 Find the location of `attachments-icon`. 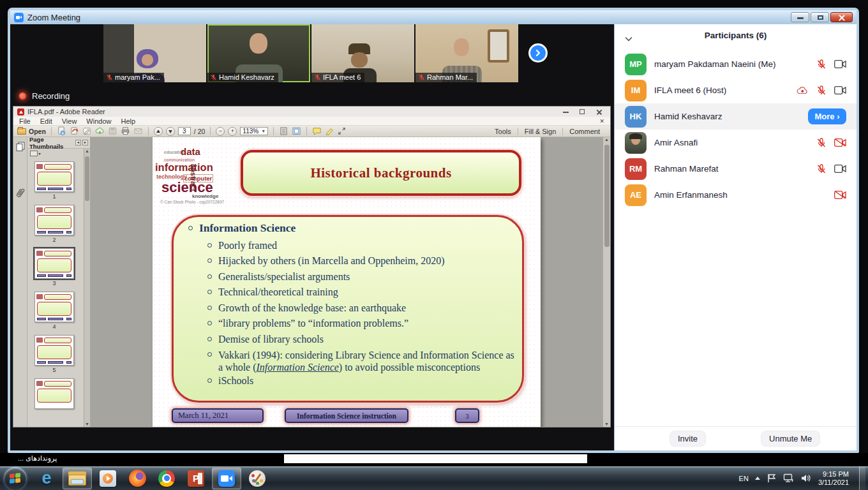

attachments-icon is located at coordinates (20, 193).